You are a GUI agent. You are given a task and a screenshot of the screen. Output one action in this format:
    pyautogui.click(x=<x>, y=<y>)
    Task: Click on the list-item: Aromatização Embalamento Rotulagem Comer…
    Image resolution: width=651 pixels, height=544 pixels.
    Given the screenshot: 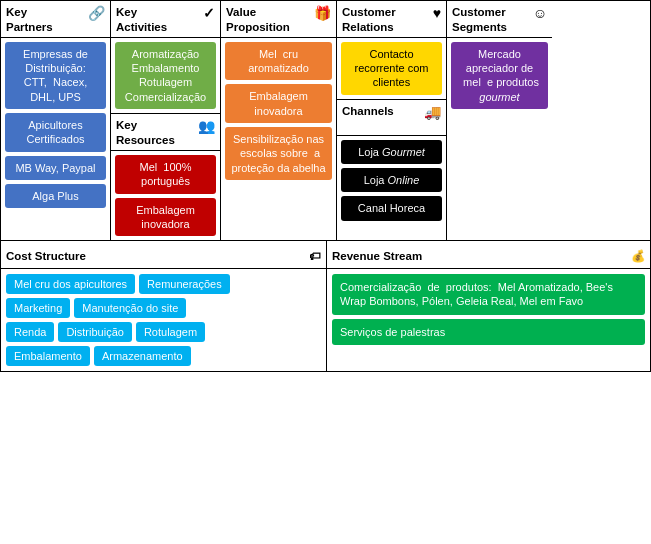 What is the action you would take?
    pyautogui.click(x=166, y=76)
    